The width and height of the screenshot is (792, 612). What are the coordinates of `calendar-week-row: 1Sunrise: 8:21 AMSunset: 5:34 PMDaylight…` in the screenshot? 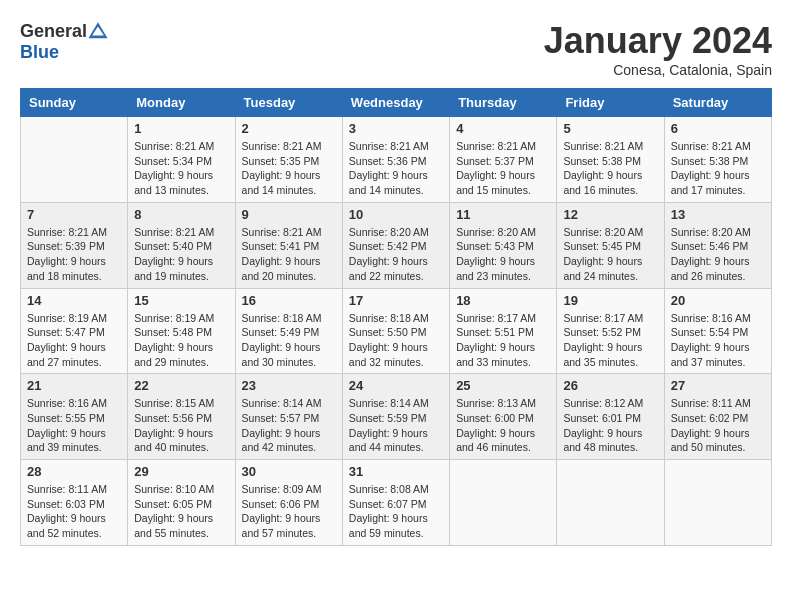 It's located at (396, 160).